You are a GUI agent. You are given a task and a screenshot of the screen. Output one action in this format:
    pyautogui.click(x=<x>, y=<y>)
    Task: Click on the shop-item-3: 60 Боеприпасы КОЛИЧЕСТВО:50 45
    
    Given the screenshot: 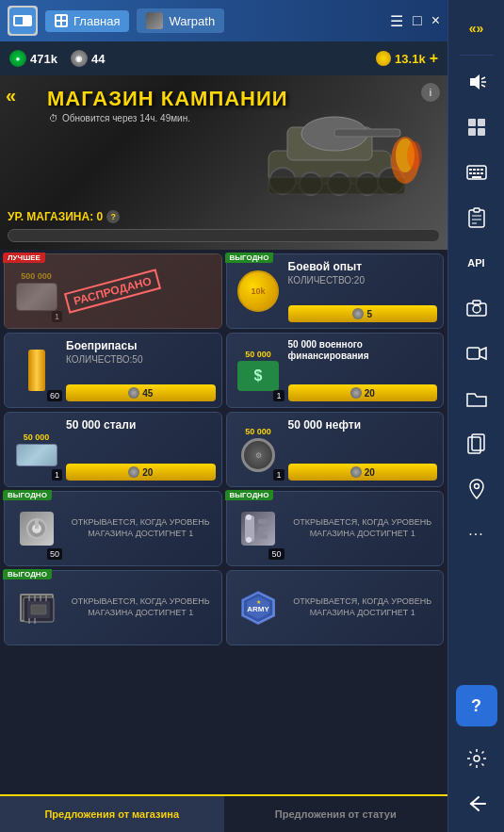 What is the action you would take?
    pyautogui.click(x=113, y=370)
    